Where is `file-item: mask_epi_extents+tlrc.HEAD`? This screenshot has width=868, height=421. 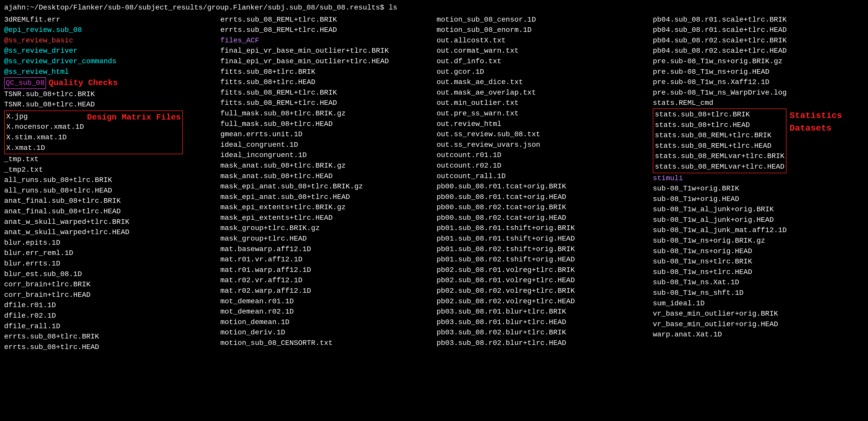 file-item: mask_epi_extents+tlrc.HEAD is located at coordinates (326, 218).